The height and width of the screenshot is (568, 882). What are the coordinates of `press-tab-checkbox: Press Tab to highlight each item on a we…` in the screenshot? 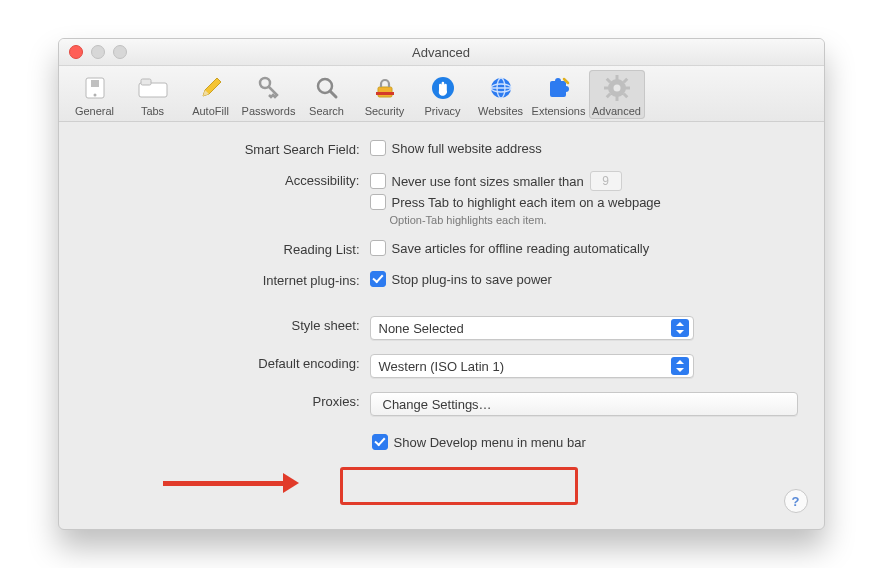 It's located at (584, 202).